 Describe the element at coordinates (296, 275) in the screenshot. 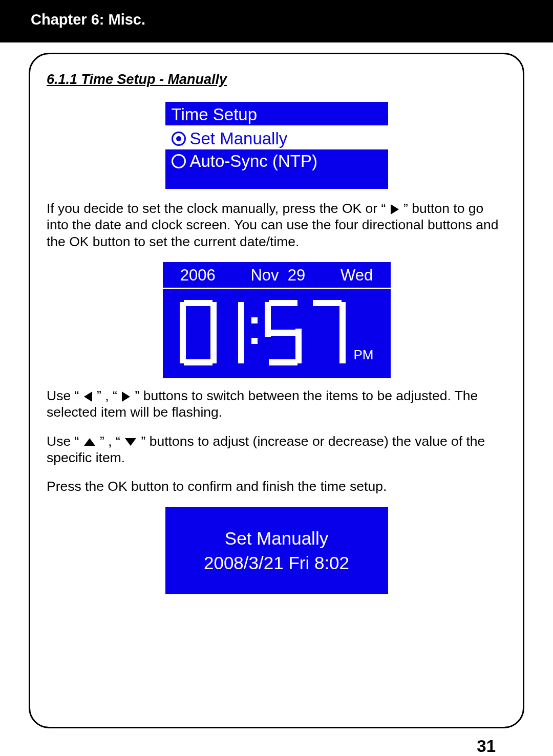

I see `lcd2-day: 29` at that location.